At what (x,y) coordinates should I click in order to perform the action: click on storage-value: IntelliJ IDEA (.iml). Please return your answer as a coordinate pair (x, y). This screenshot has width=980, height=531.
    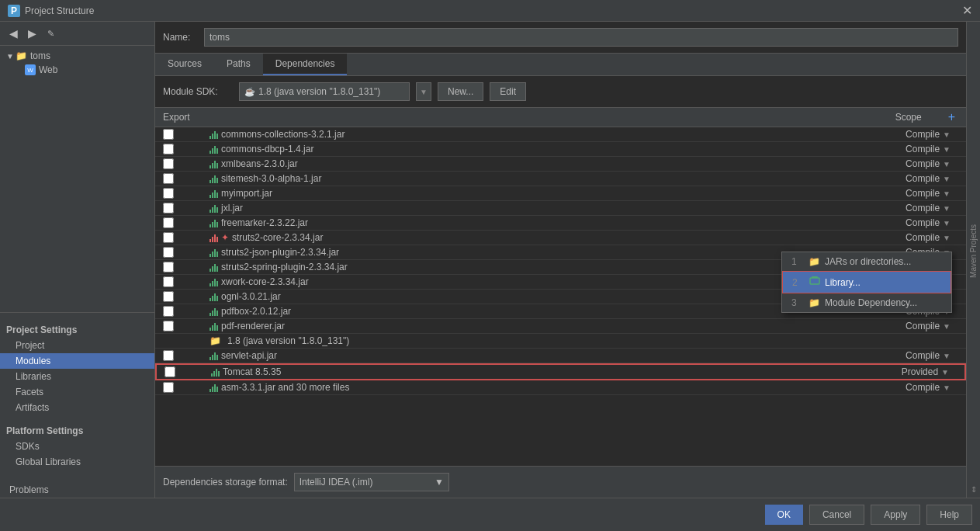
    Looking at the image, I should click on (337, 482).